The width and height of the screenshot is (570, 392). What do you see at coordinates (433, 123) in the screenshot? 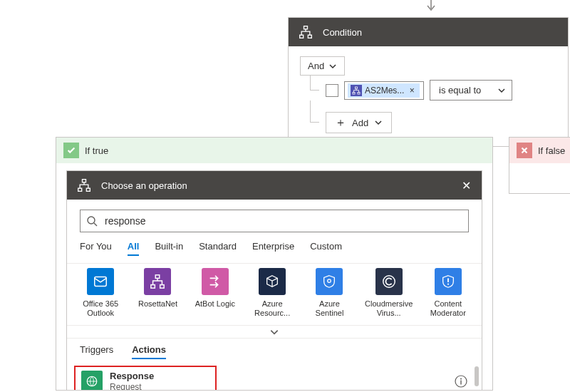
I see `condition-add-row: ＋ Add` at bounding box center [433, 123].